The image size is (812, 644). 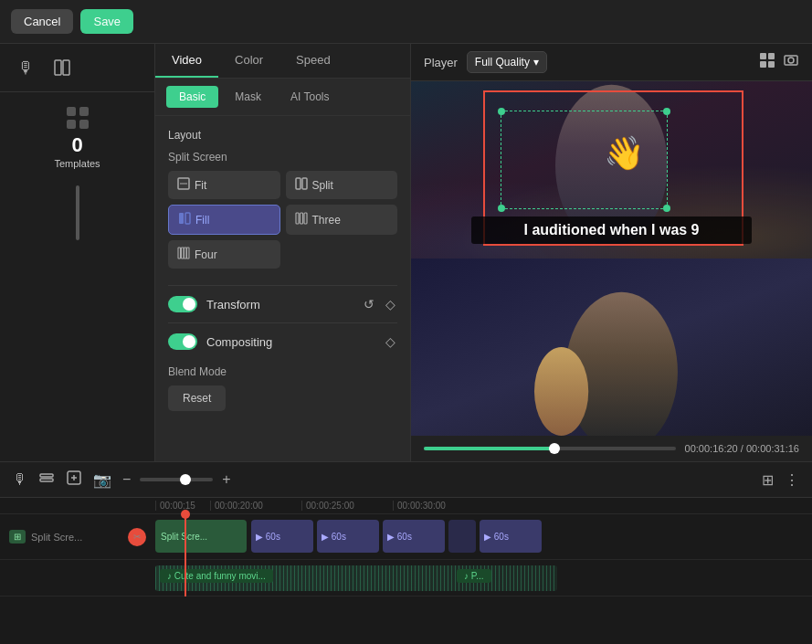 I want to click on transform-left: Transform, so click(x=214, y=304).